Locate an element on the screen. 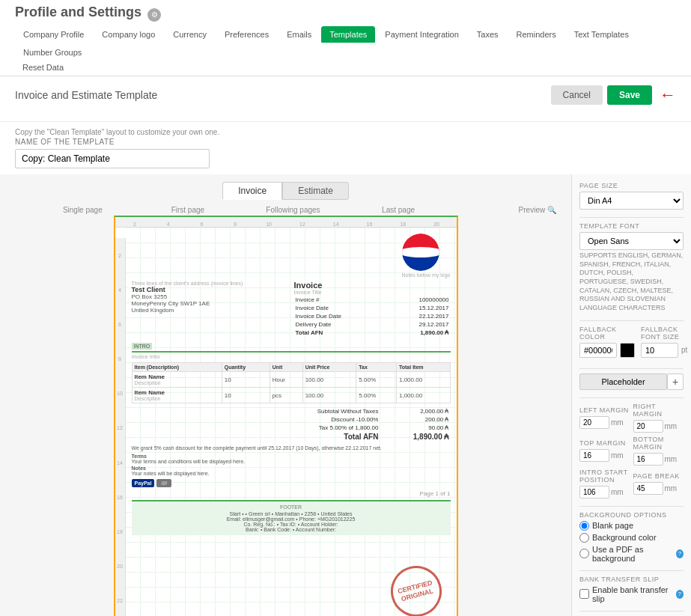 This screenshot has height=616, width=691. bank-transfer-checkbox is located at coordinates (584, 594).